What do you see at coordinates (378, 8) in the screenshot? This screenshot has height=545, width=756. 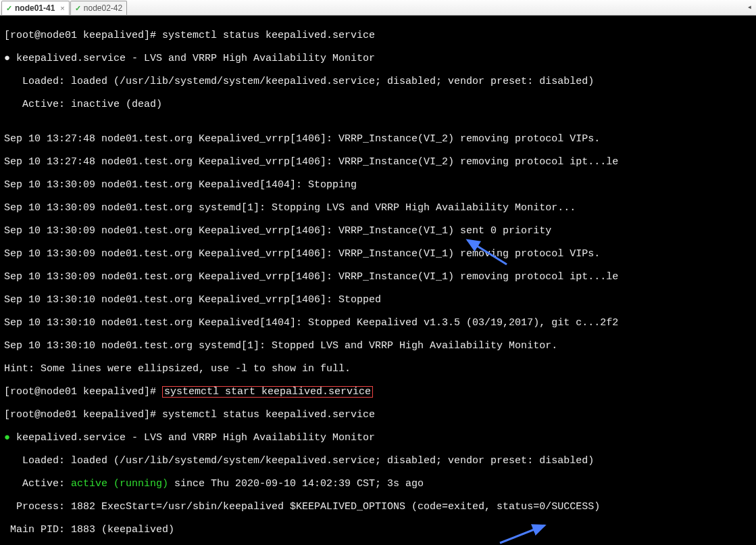 I see `tab-bar: ✓ node01-41 × ✓ node02-42 ◂` at bounding box center [378, 8].